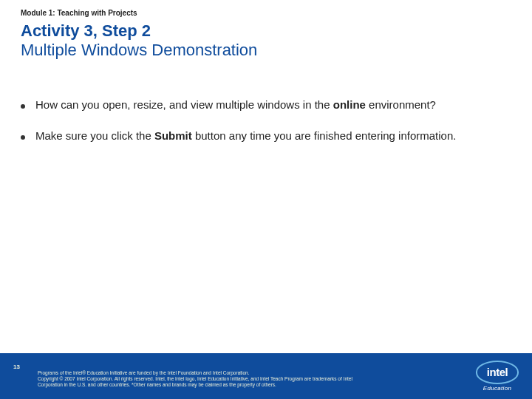 This screenshot has width=532, height=399. What do you see at coordinates (266, 136) in the screenshot?
I see `bullet-item: Make sure you click the Submit button an…` at bounding box center [266, 136].